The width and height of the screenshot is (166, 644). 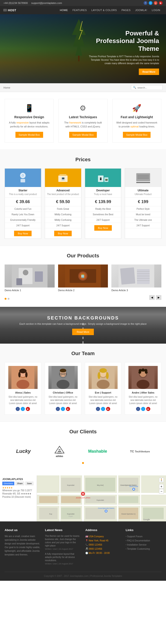 What do you see at coordinates (104, 10) in the screenshot?
I see `nav-item-layout: Layout & Colors` at bounding box center [104, 10].